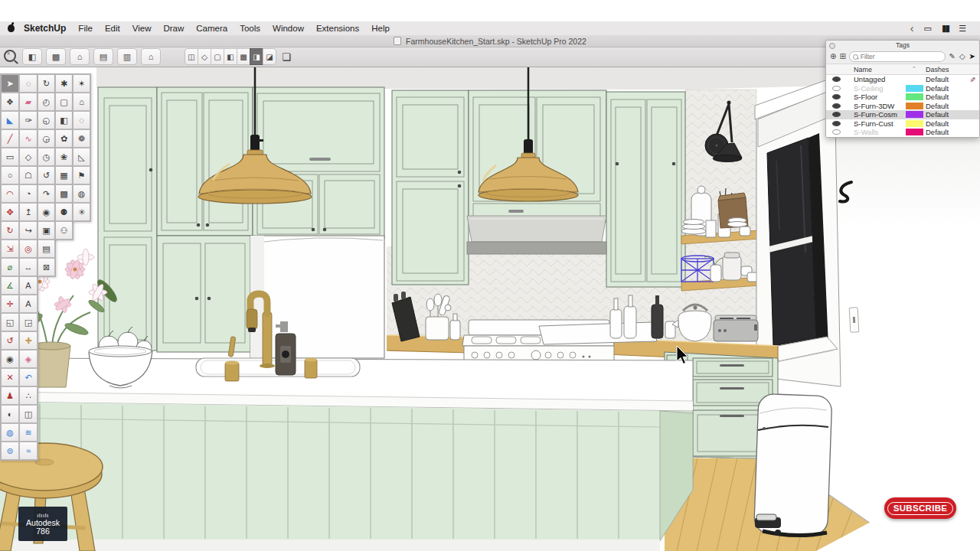  I want to click on sandbox-smoove-tool: ◍, so click(10, 432).